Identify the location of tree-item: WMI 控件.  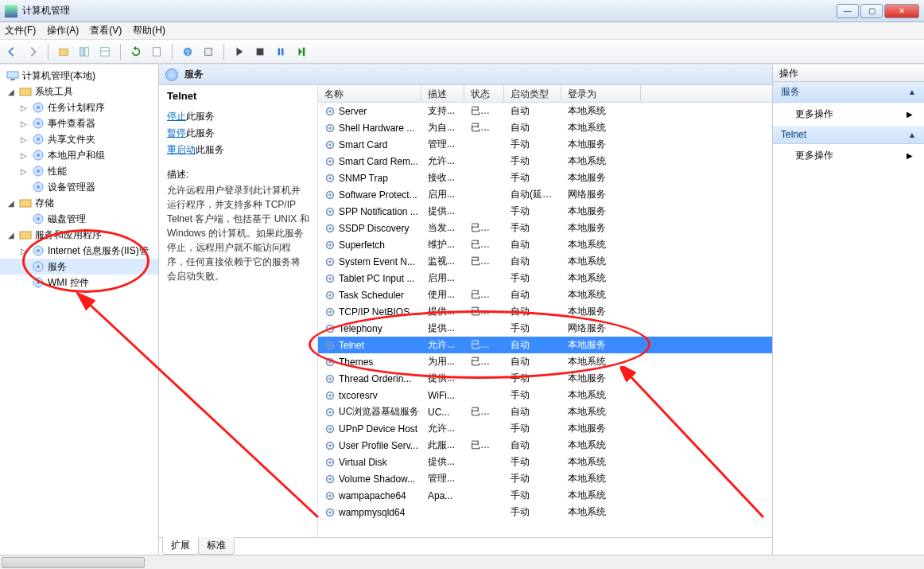
(80, 283).